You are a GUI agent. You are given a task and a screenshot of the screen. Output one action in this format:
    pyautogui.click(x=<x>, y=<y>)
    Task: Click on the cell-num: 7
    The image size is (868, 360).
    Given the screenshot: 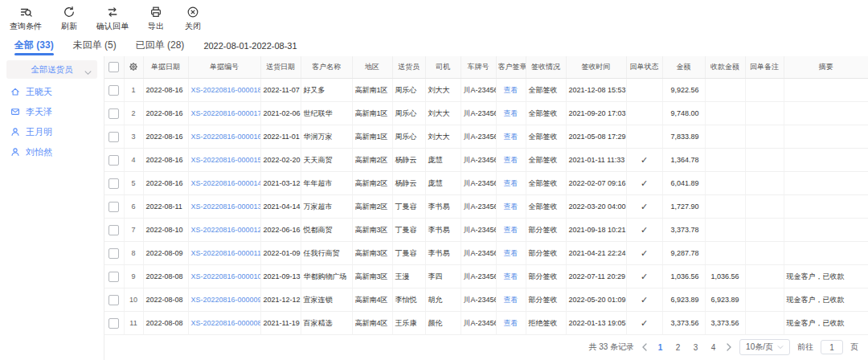 What is the action you would take?
    pyautogui.click(x=133, y=230)
    